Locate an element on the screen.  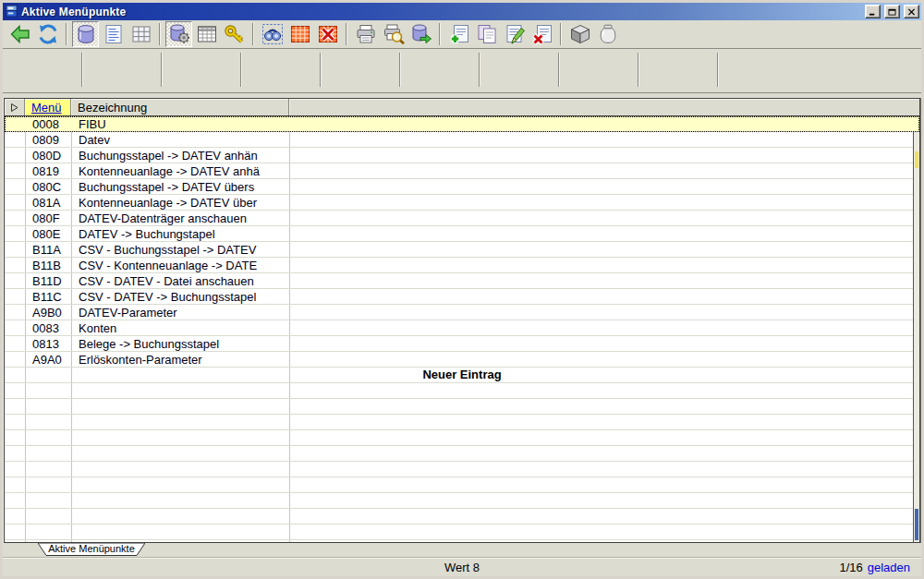
table-row: B11ACSV - Buchungsstapel -> DATEV is located at coordinates (462, 249).